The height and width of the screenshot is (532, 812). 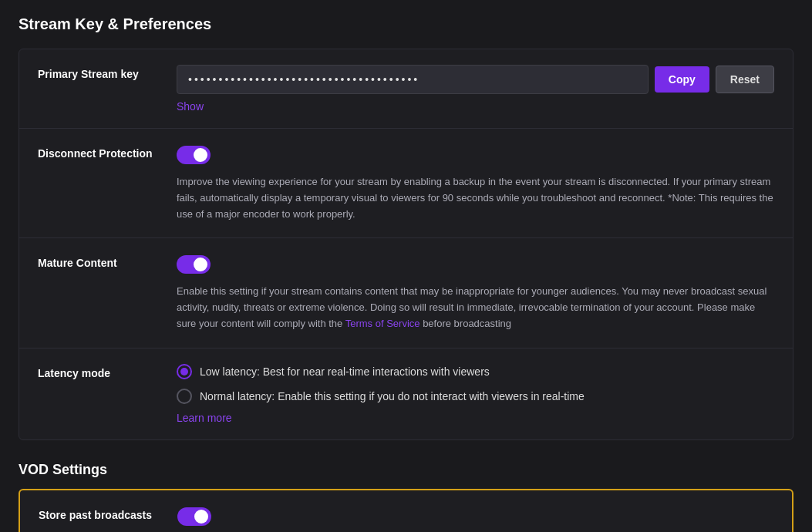 What do you see at coordinates (466, 324) in the screenshot?
I see `mature-description-part2: before broadcasting` at bounding box center [466, 324].